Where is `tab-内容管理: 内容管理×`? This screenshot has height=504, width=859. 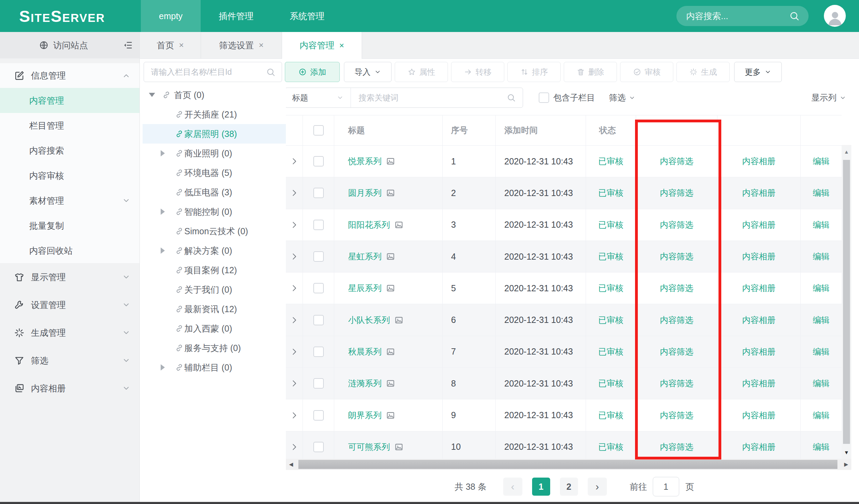 tab-内容管理: 内容管理× is located at coordinates (322, 45).